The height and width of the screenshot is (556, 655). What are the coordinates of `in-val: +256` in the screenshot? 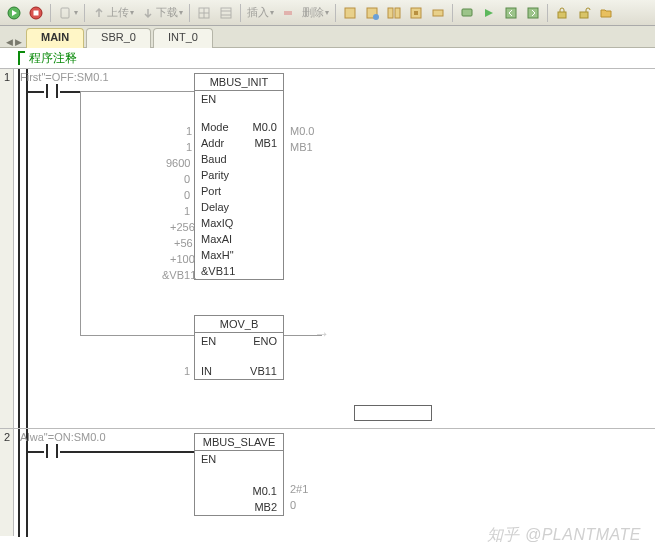 It's located at (182, 227).